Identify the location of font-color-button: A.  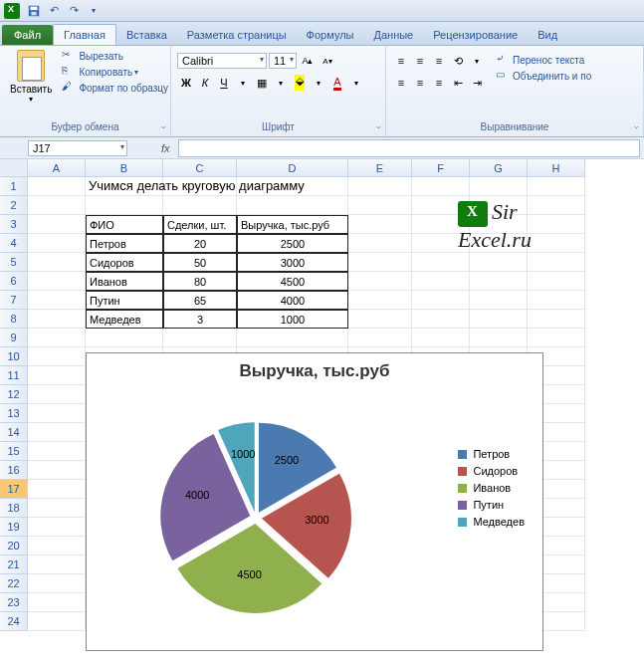
(337, 83).